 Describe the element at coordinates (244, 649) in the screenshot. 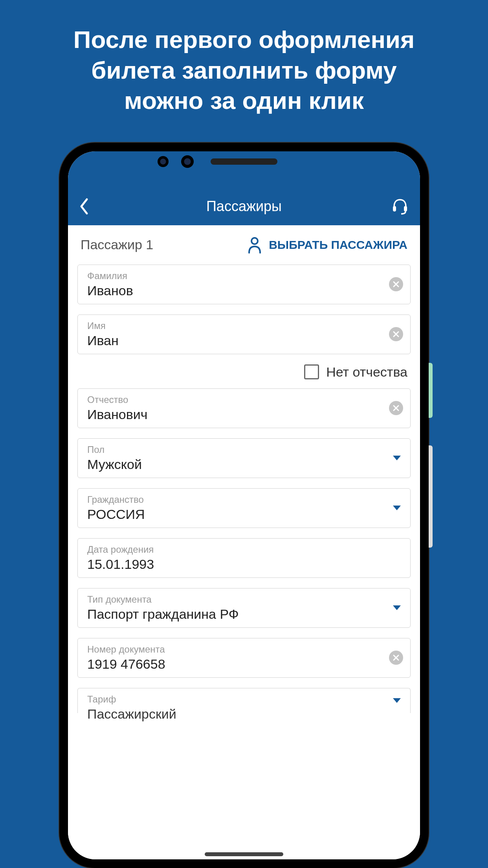

I see `doc-number-label: Номер документа` at that location.